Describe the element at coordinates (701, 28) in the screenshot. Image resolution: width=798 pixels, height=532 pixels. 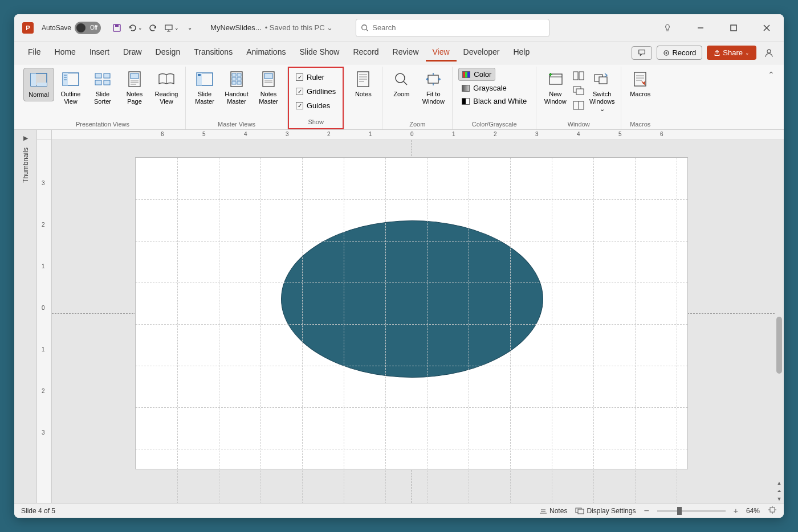
I see `minimize-button` at that location.